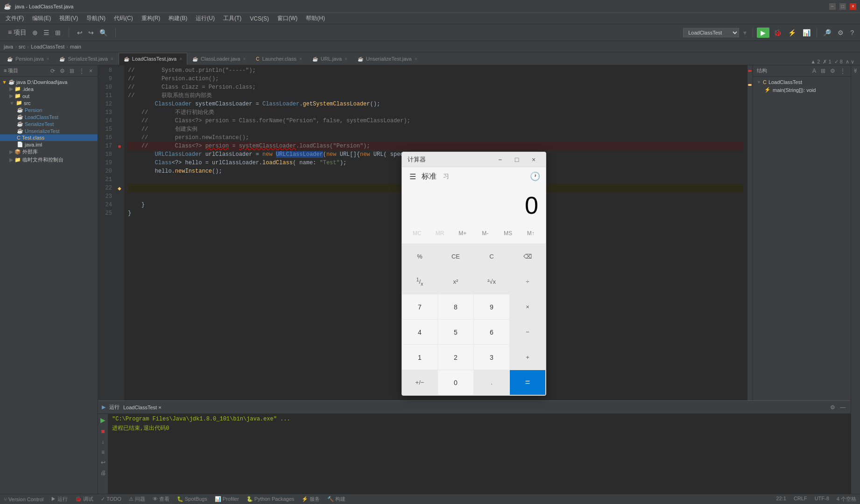  I want to click on calc-maximize-button: □, so click(517, 160).